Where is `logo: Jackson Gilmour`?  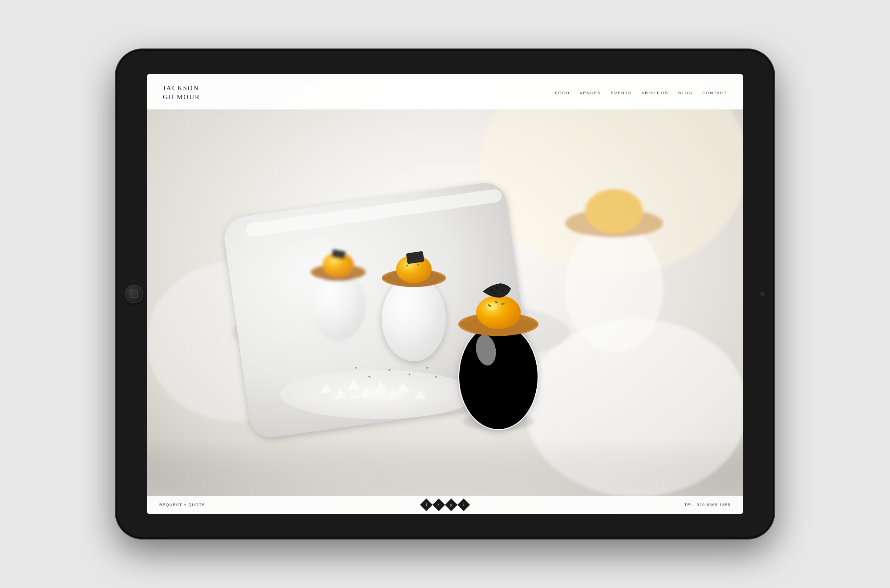 logo: Jackson Gilmour is located at coordinates (182, 93).